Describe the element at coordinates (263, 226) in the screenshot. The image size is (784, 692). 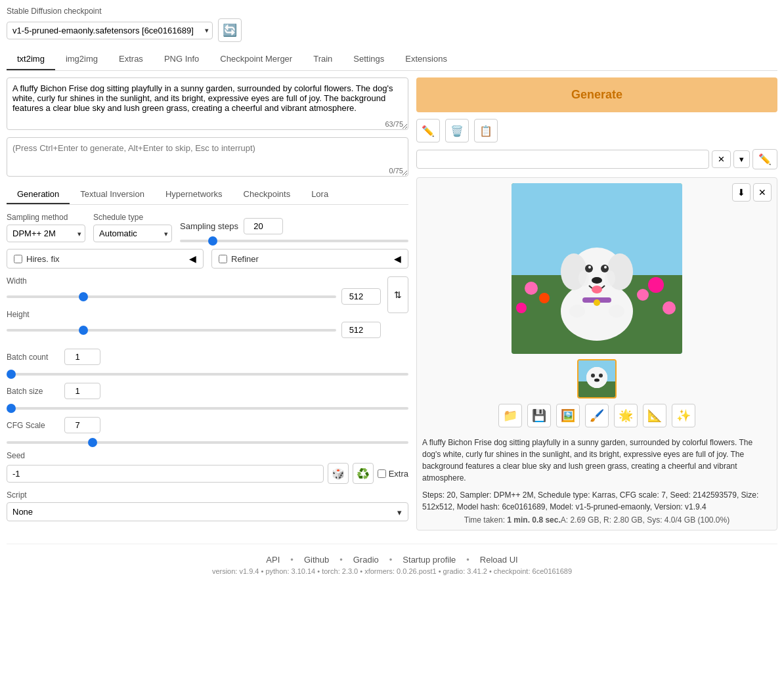
I see `sampling-steps-input` at that location.